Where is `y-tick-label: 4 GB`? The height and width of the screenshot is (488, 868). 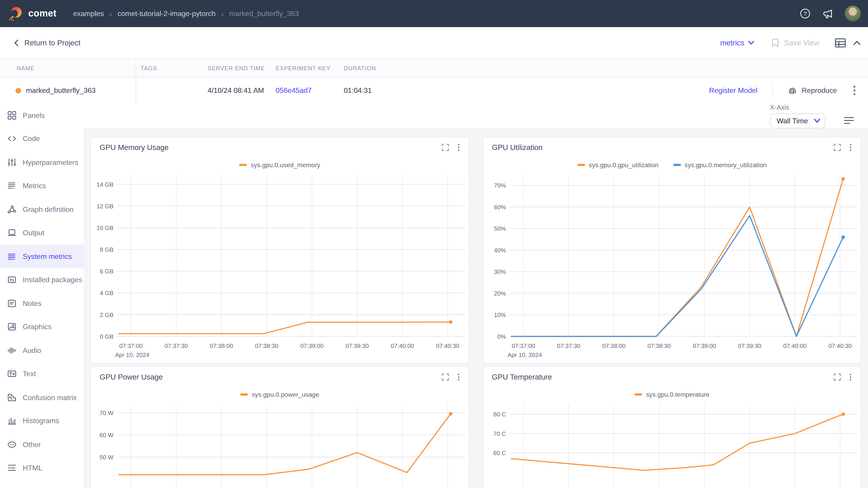
y-tick-label: 4 GB is located at coordinates (107, 293).